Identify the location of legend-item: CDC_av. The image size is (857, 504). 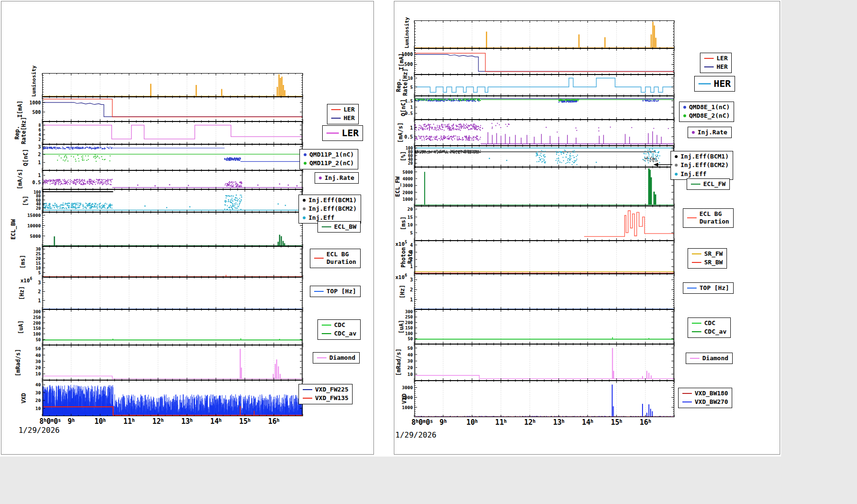
(709, 332).